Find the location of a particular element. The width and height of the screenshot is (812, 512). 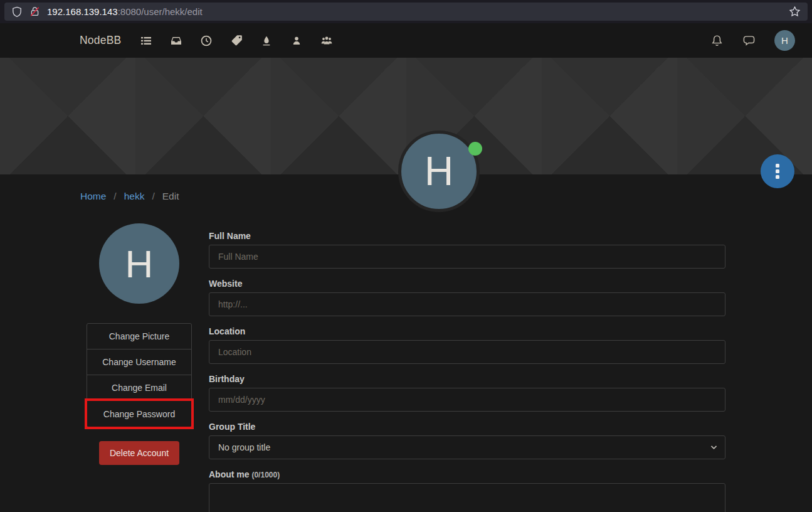

website-group: Website is located at coordinates (467, 297).